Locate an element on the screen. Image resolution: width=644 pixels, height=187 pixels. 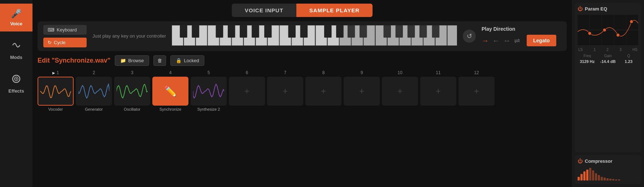
slot-box-11: + is located at coordinates (438, 91).